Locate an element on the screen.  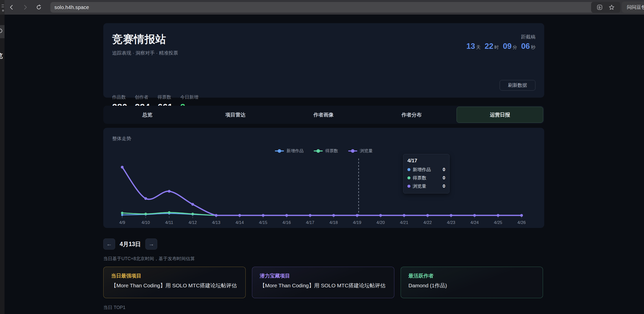
x-axis-label: 4/23 is located at coordinates (451, 222).